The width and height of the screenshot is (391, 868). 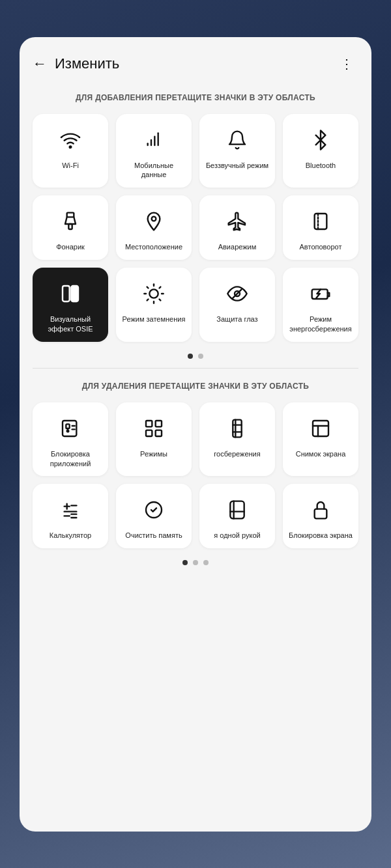 I want to click on header: ← Изменить ⋮, so click(x=195, y=61).